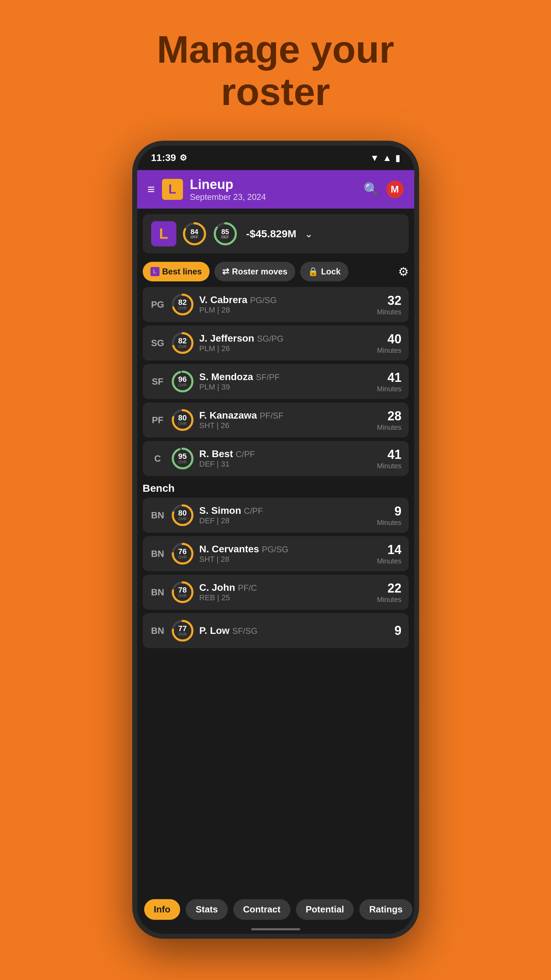 This screenshot has height=980, width=551. I want to click on player-minutes-bn4: 9, so click(398, 631).